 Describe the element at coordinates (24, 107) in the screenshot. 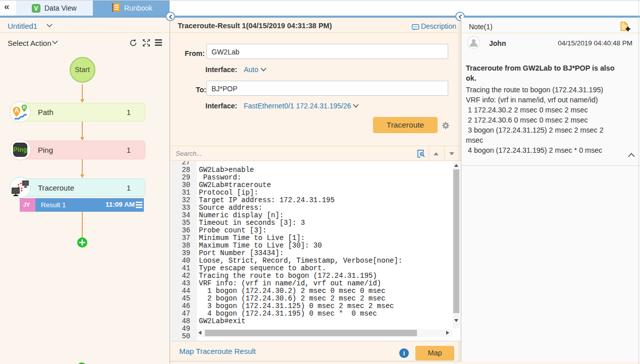

I see `svg-text: B` at that location.